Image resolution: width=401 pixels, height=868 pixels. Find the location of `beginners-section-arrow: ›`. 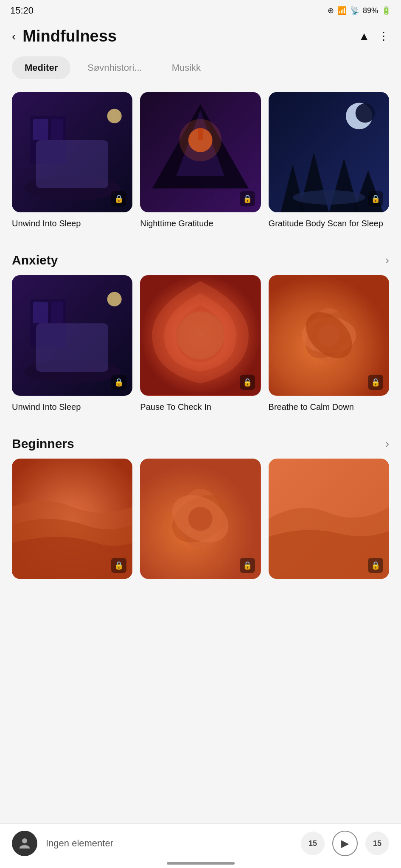

beginners-section-arrow: › is located at coordinates (387, 444).